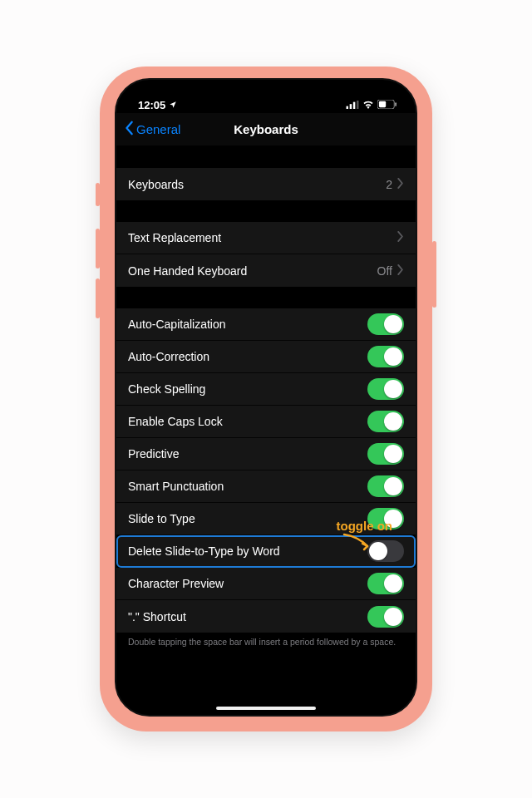  Describe the element at coordinates (98, 298) in the screenshot. I see `volume-down-button` at that location.